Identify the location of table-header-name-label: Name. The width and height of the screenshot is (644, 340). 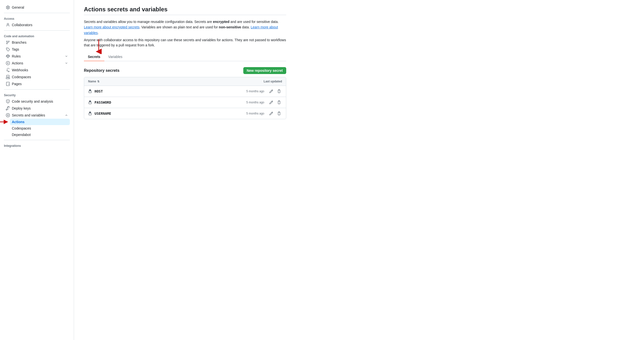
(92, 82).